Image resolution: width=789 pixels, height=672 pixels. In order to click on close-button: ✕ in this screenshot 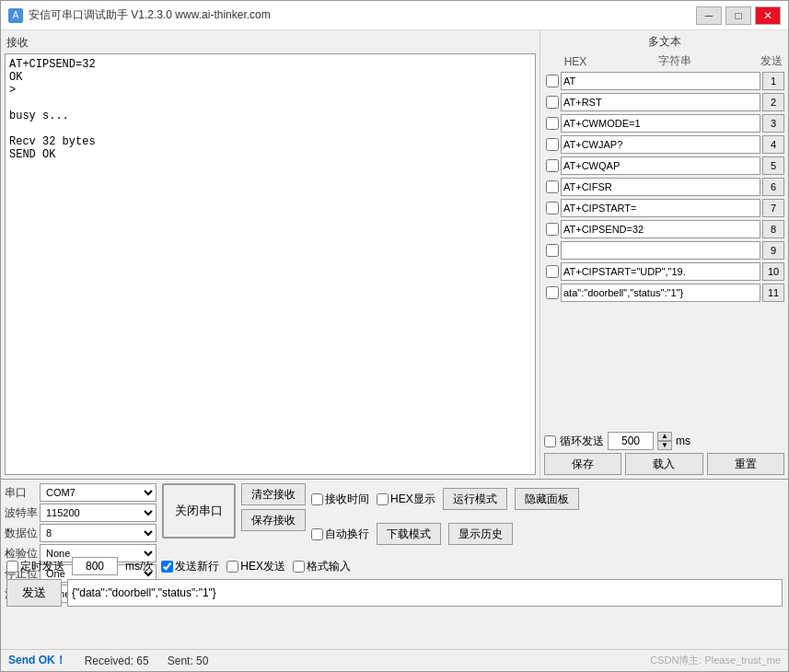, I will do `click(768, 16)`.